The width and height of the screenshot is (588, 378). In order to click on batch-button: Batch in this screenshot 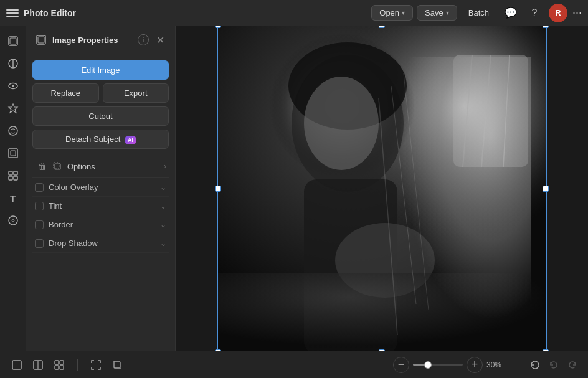, I will do `click(478, 12)`.